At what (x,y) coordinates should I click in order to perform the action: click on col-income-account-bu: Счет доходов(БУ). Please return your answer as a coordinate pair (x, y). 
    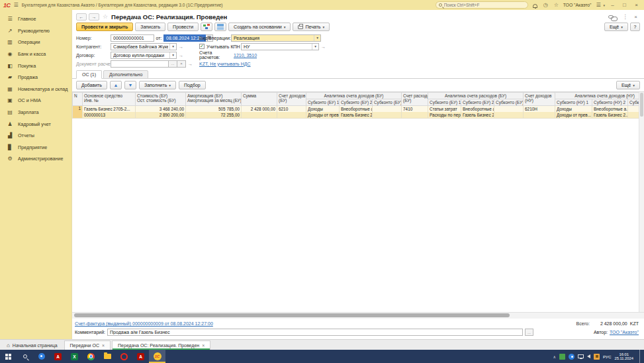
    Looking at the image, I should click on (292, 99).